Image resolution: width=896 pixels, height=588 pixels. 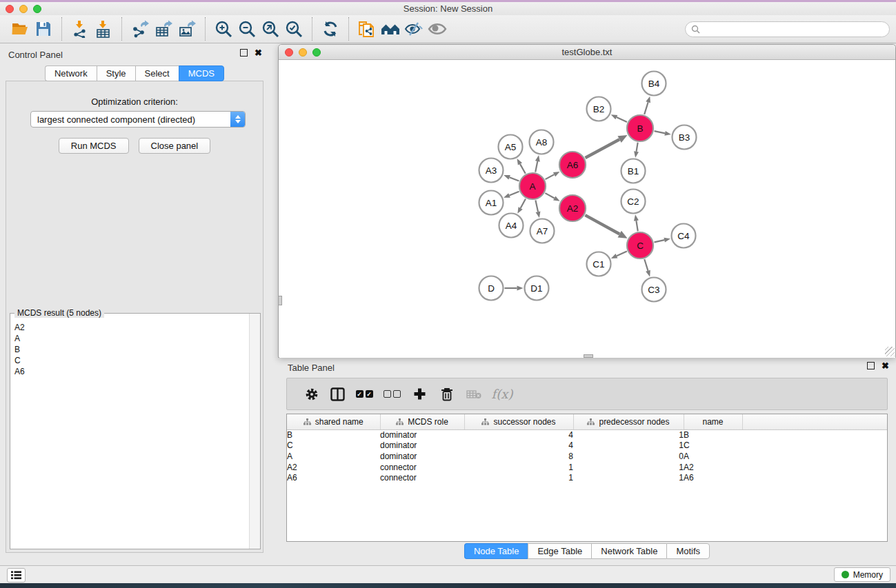 What do you see at coordinates (422, 422) in the screenshot?
I see `column-header-mcds-role: MCDS role` at bounding box center [422, 422].